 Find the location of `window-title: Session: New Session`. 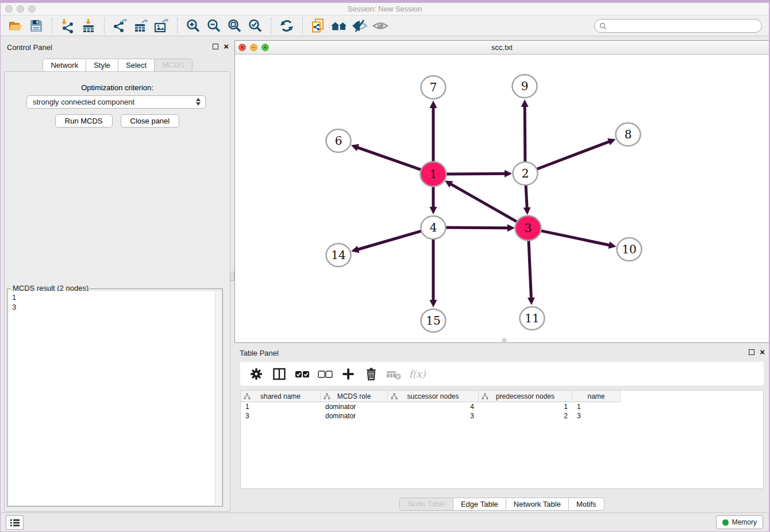

window-title: Session: New Session is located at coordinates (385, 9).